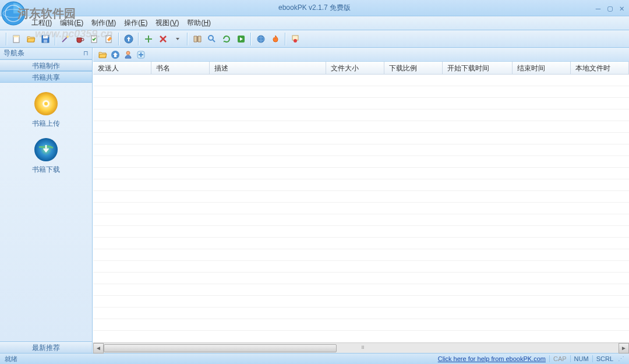 The width and height of the screenshot is (629, 364). What do you see at coordinates (16, 39) in the screenshot?
I see `new-button` at bounding box center [16, 39].